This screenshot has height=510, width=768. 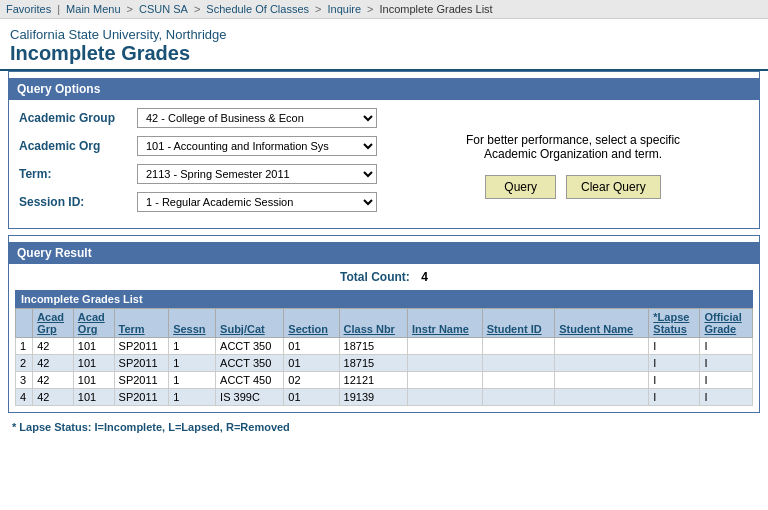 What do you see at coordinates (318, 9) in the screenshot?
I see `sep4: >` at bounding box center [318, 9].